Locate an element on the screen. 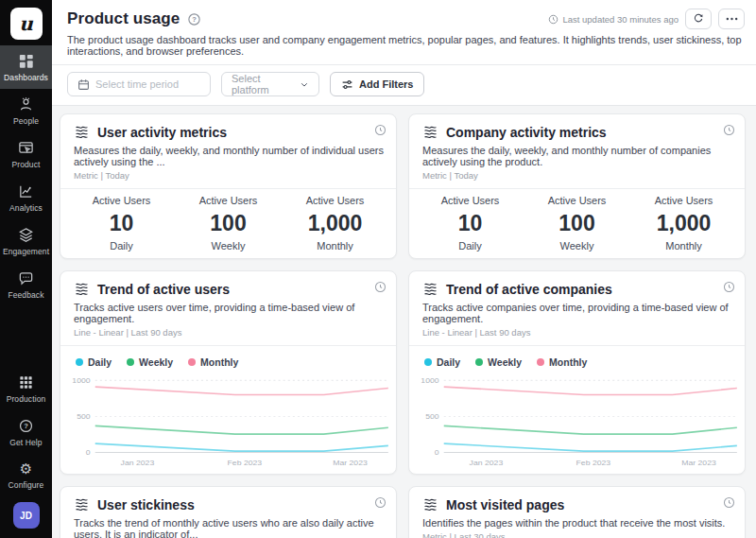 The image size is (756, 538). line-chart-active-users: 05001000Jan 2023Feb 2023Mar 2023 is located at coordinates (229, 422).